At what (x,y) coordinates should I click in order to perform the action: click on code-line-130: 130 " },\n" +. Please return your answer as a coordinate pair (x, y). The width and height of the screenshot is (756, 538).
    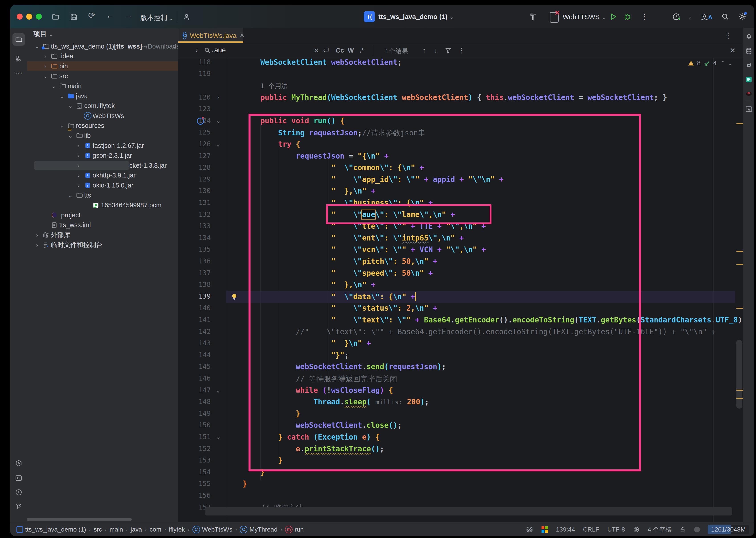
    Looking at the image, I should click on (461, 191).